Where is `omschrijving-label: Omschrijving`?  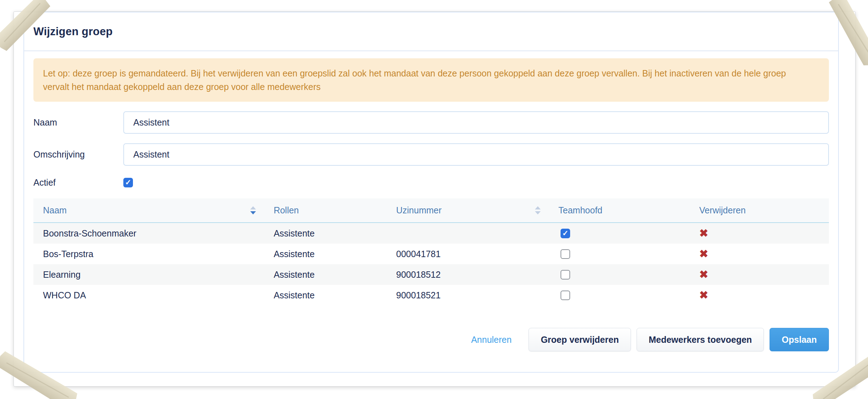
omschrijving-label: Omschrijving is located at coordinates (78, 154).